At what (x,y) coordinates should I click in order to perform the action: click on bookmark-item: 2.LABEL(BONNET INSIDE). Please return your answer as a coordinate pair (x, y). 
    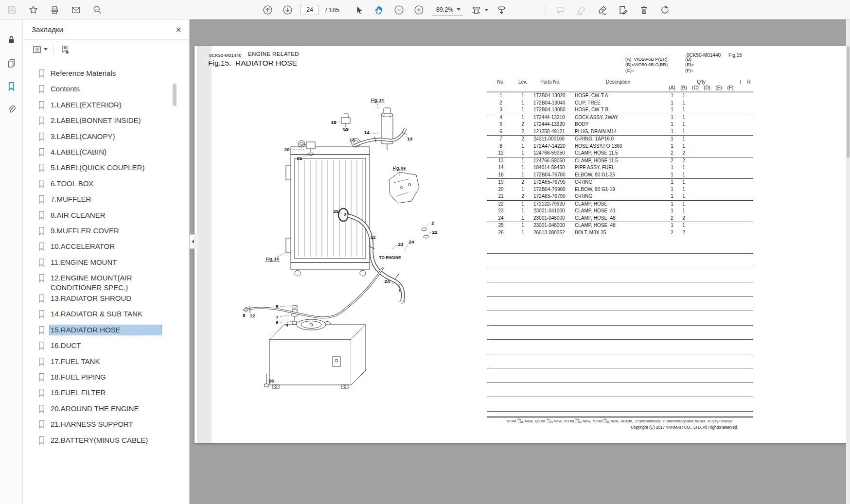
    Looking at the image, I should click on (114, 123).